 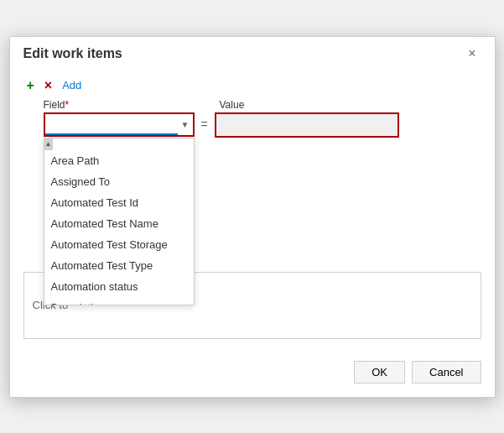 I want to click on dialog-title: Edit work items, so click(x=73, y=54).